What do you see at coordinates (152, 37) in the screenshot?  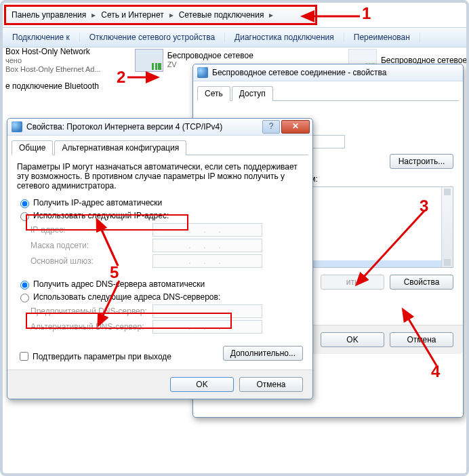 I see `toolbar-disable: Отключение сетевого устройства` at bounding box center [152, 37].